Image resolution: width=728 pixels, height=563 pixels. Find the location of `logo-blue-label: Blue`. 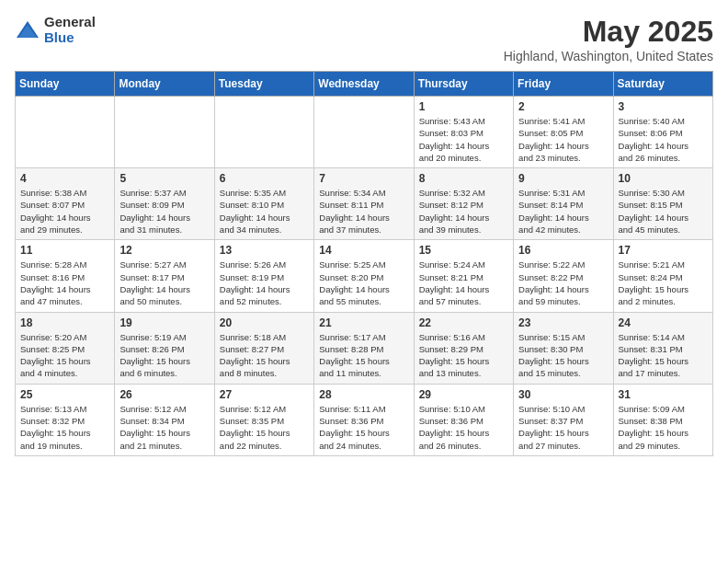

logo-blue-label: Blue is located at coordinates (70, 39).